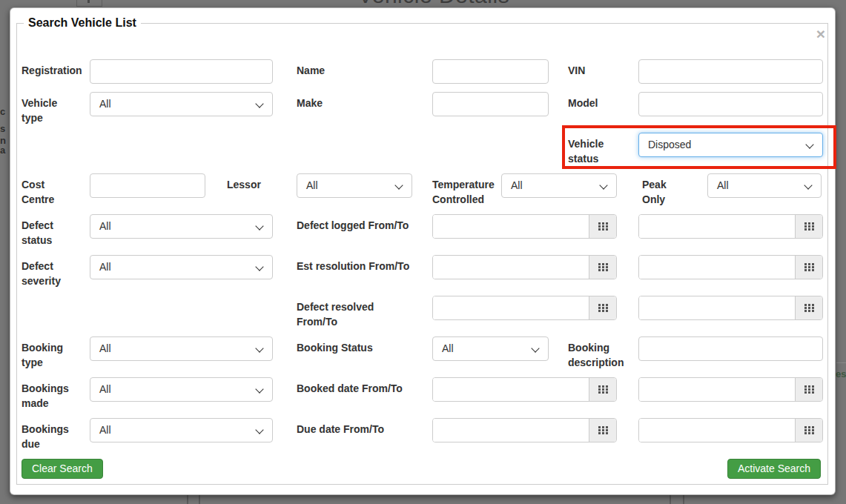 The width and height of the screenshot is (846, 504). I want to click on registration-label: Registration, so click(53, 68).